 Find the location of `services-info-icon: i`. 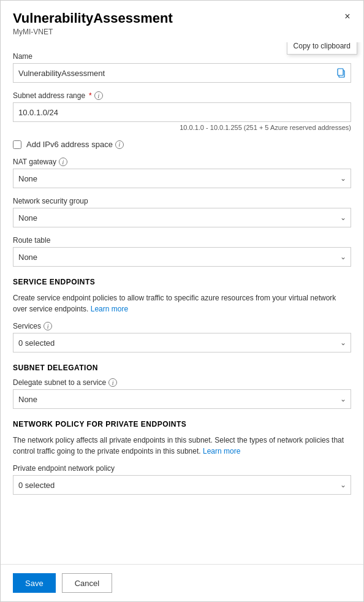

services-info-icon: i is located at coordinates (48, 326).